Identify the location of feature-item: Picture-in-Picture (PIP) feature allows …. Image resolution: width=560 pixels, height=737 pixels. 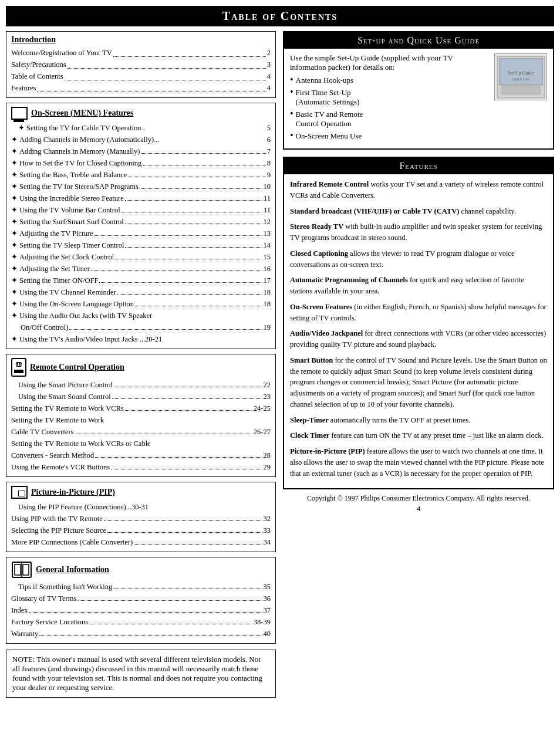
(419, 462).